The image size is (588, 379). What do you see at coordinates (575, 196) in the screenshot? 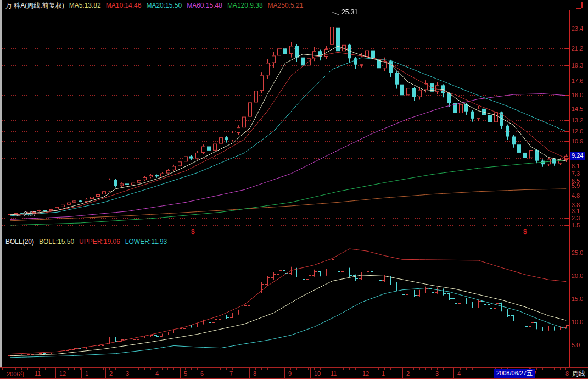
I see `axis-tick-label: 4.8` at bounding box center [575, 196].